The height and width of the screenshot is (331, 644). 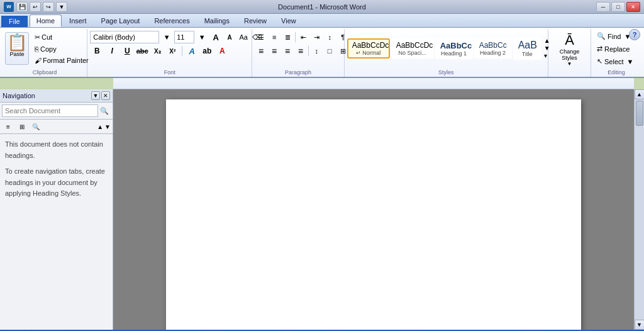 What do you see at coordinates (639, 210) in the screenshot?
I see `scroll-track` at bounding box center [639, 210].